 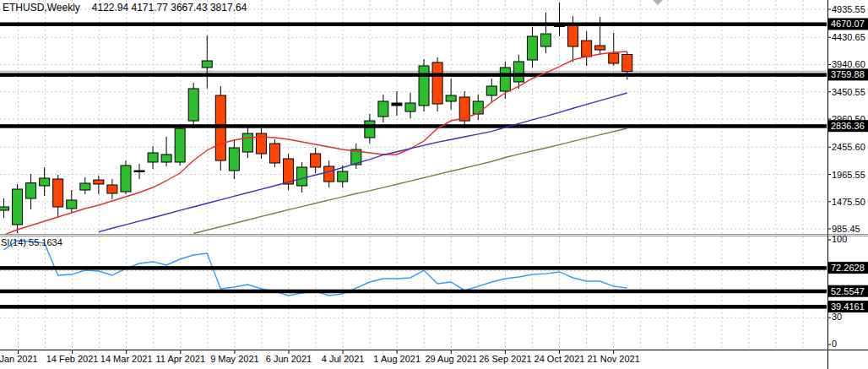 What do you see at coordinates (849, 92) in the screenshot?
I see `price-axis-label: 3450.55` at bounding box center [849, 92].